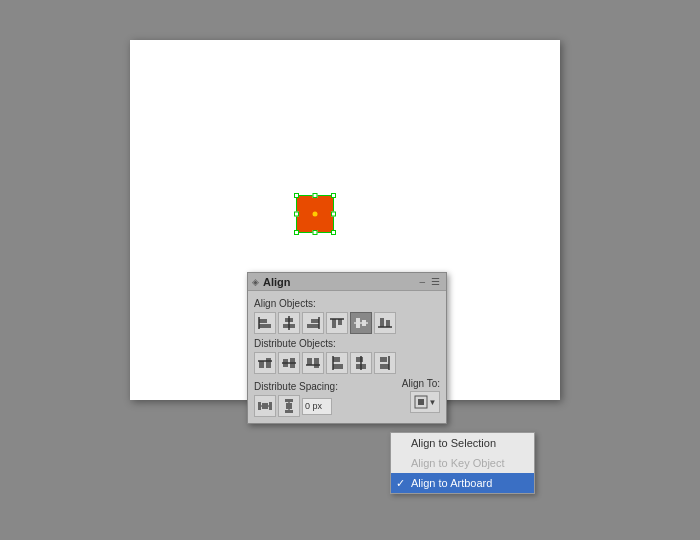  What do you see at coordinates (422, 282) in the screenshot?
I see `panel-minimize-button: –` at bounding box center [422, 282].